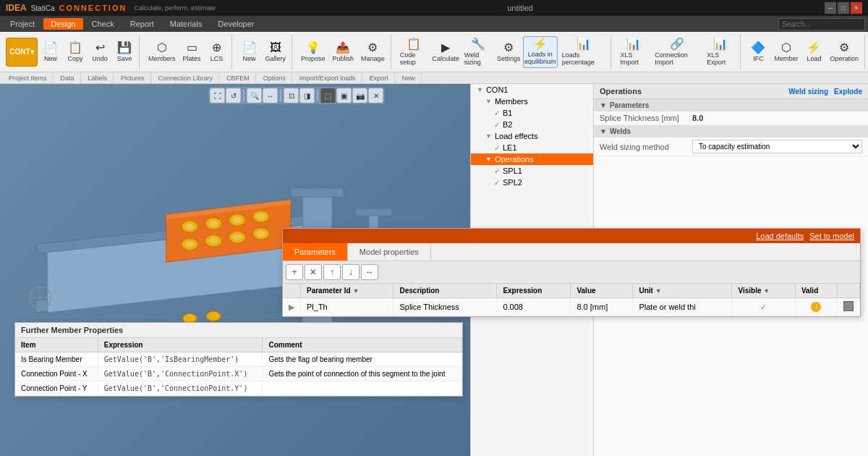  Describe the element at coordinates (22, 24) in the screenshot. I see `menu-item-project: Project` at that location.